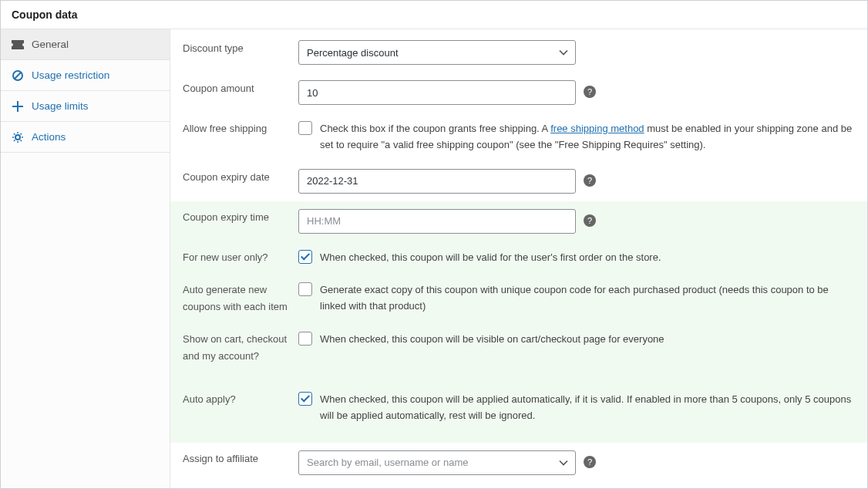  Describe the element at coordinates (437, 221) in the screenshot. I see `expiry-time-input` at that location.